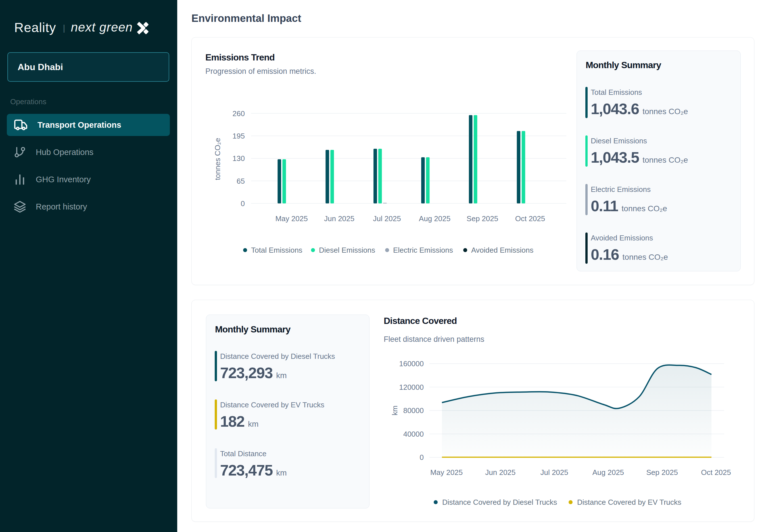  Describe the element at coordinates (423, 250) in the screenshot. I see `svg-text: Electric Emissions` at that location.